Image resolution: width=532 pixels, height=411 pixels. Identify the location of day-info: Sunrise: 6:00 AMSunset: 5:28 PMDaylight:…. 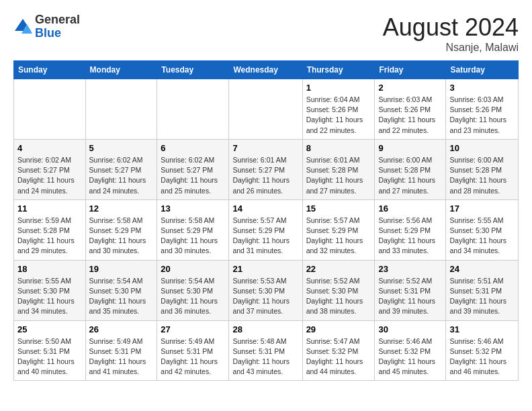
(482, 176).